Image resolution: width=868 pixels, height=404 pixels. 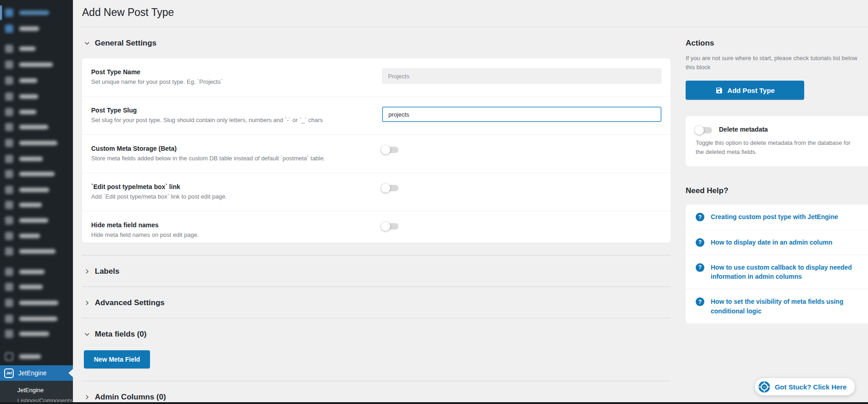 What do you see at coordinates (377, 271) in the screenshot?
I see `section-header-labels: Labels` at bounding box center [377, 271].